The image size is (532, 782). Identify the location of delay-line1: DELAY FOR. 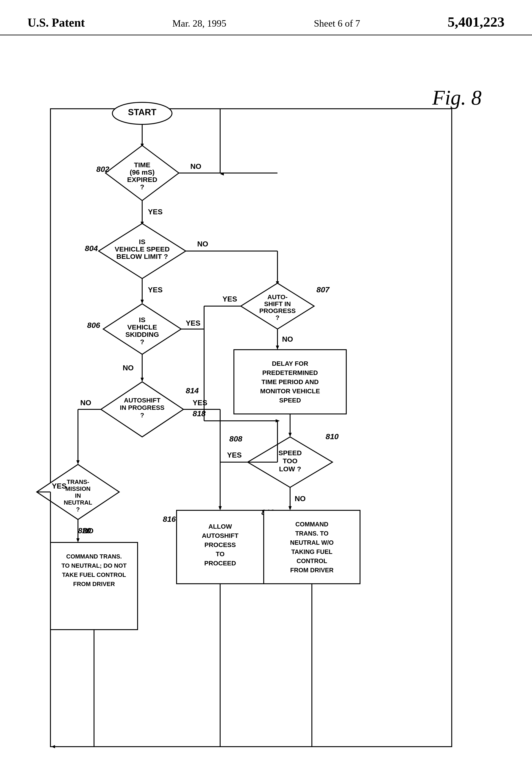
(290, 363).